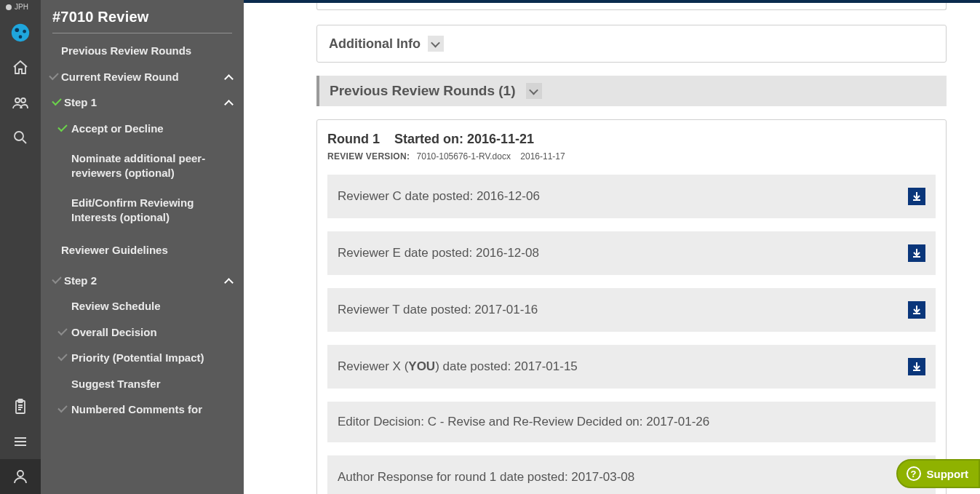 The height and width of the screenshot is (494, 980). What do you see at coordinates (423, 91) in the screenshot?
I see `previous-rounds-label: Previous Review Rounds (1)` at bounding box center [423, 91].